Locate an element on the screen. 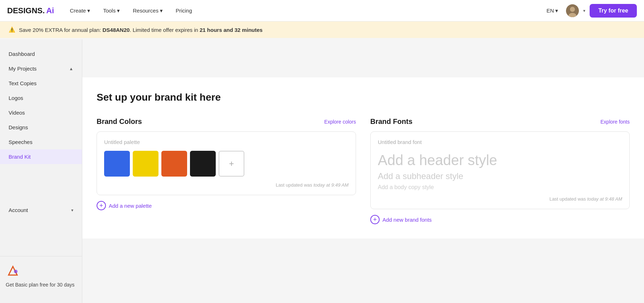 This screenshot has width=644, height=303. language-selector: EN ▾ is located at coordinates (552, 11).